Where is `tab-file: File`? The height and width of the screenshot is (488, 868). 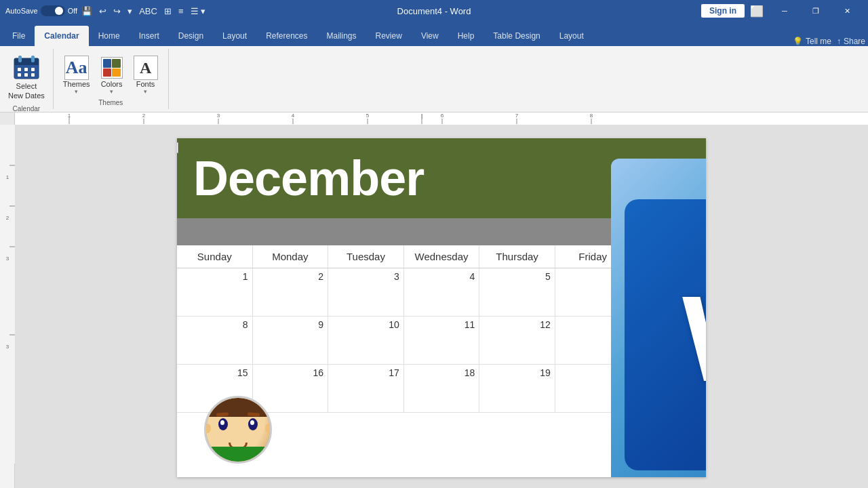 tab-file: File is located at coordinates (19, 36).